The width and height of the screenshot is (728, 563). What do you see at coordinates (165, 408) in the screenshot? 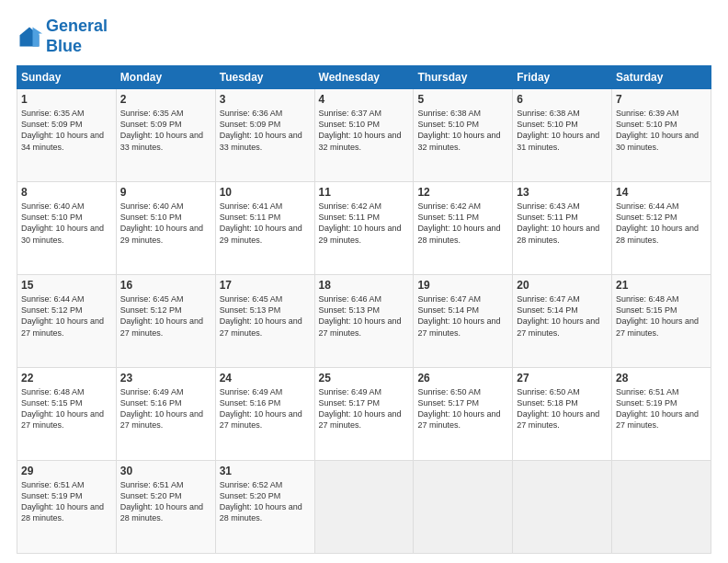
I see `day-info: Sunrise: 6:49 AM Sunset: 5:16 PM Dayligh…` at bounding box center [165, 408].